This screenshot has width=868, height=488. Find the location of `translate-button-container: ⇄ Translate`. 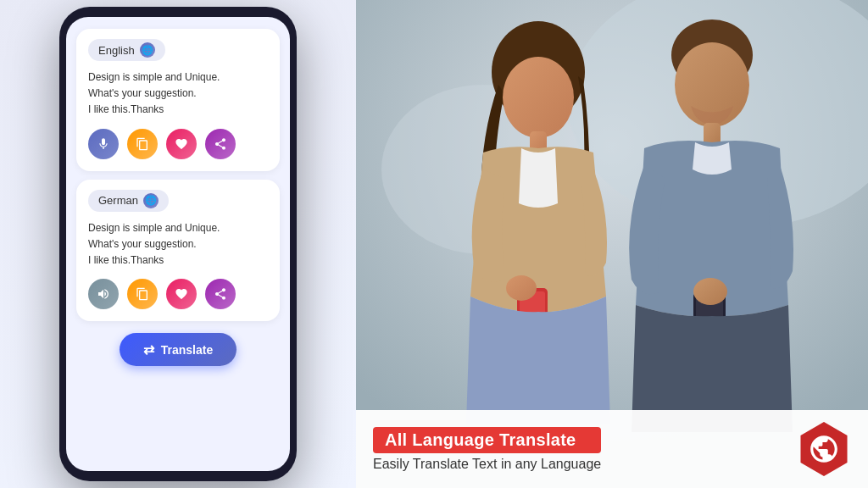

translate-button-container: ⇄ Translate is located at coordinates (178, 349).